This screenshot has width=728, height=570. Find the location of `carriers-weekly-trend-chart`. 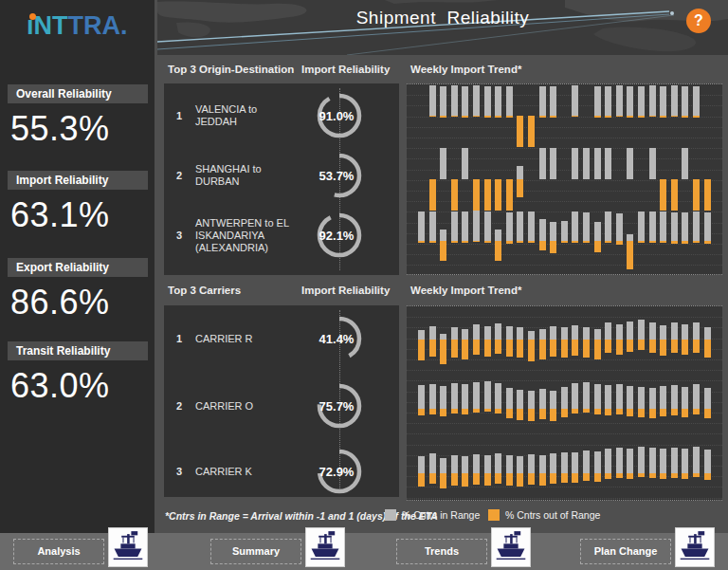

carriers-weekly-trend-chart is located at coordinates (565, 403).